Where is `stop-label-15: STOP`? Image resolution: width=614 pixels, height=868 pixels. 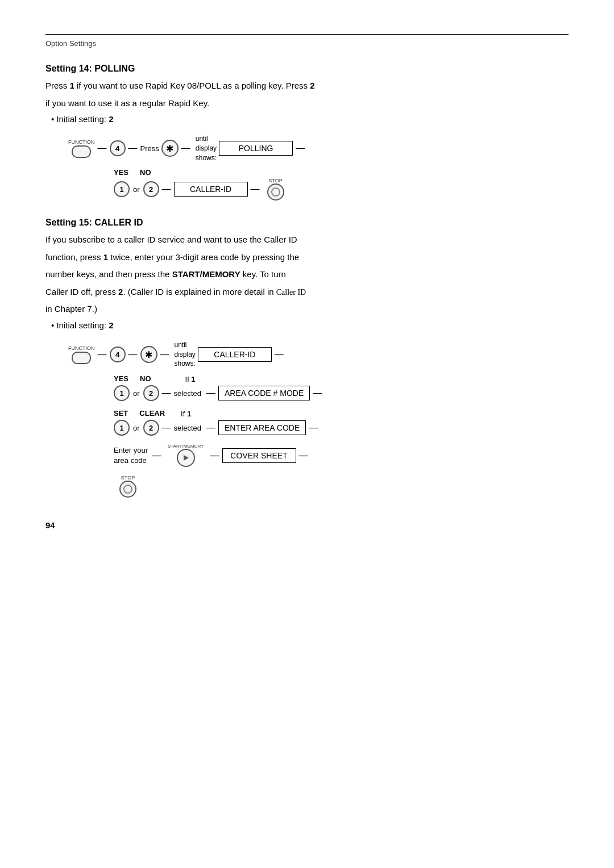
stop-label-15: STOP is located at coordinates (128, 478).